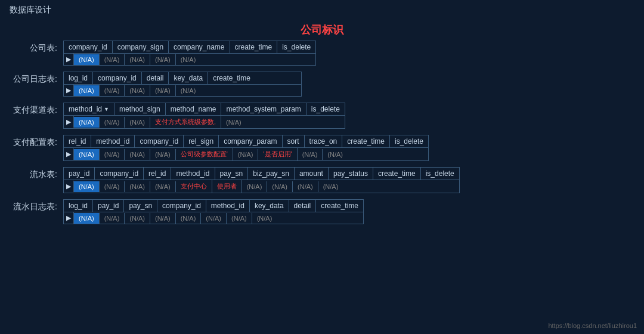 The width and height of the screenshot is (644, 334). What do you see at coordinates (36, 109) in the screenshot?
I see `table-label-2: 支付渠道表:` at bounding box center [36, 109].